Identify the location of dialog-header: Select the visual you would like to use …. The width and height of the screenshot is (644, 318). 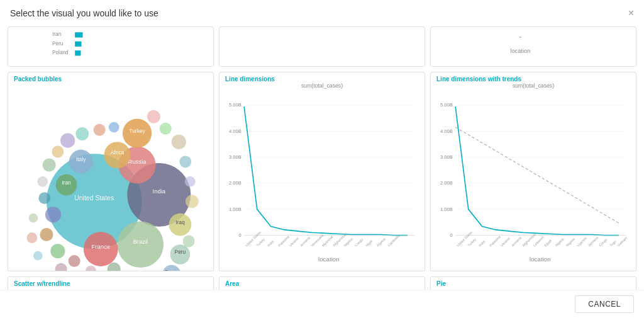
(322, 12).